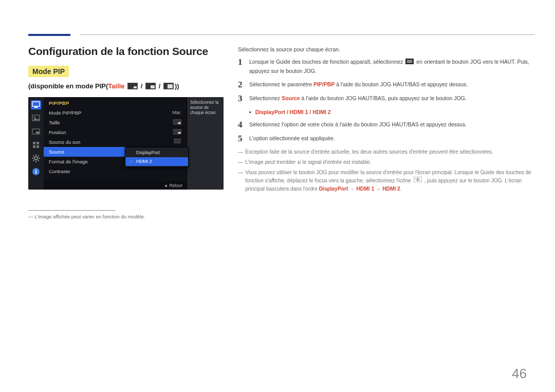  What do you see at coordinates (308, 162) in the screenshot?
I see `note-2-text: L'image peut trembler si le signal d'ent…` at bounding box center [308, 162].